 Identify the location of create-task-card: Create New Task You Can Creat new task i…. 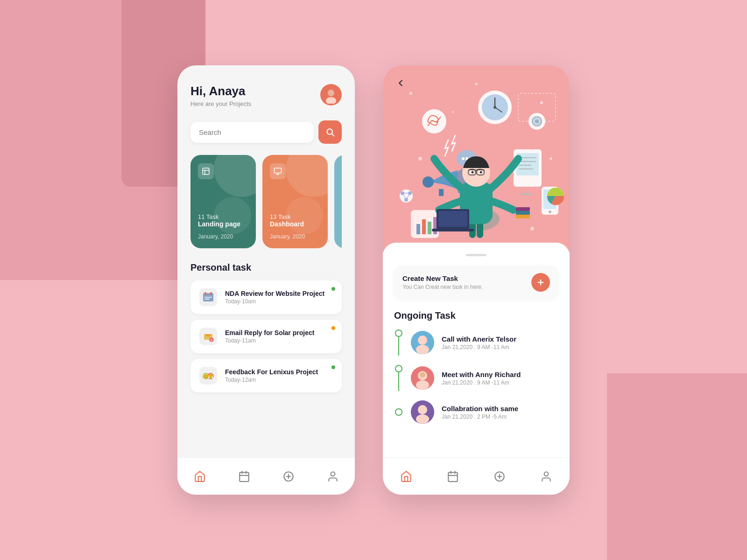
(476, 282).